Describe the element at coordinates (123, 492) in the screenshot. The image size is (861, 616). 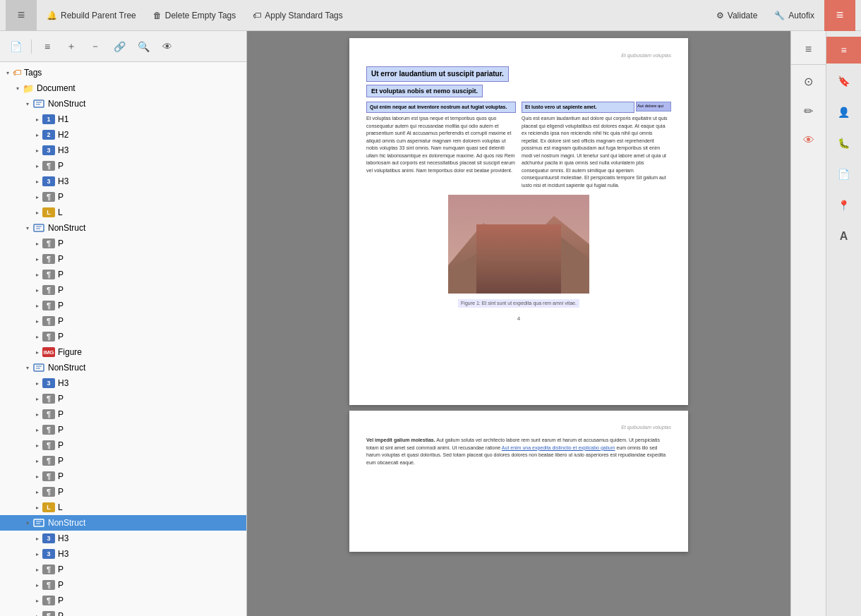
I see `tree-p-16: ¶ P` at that location.